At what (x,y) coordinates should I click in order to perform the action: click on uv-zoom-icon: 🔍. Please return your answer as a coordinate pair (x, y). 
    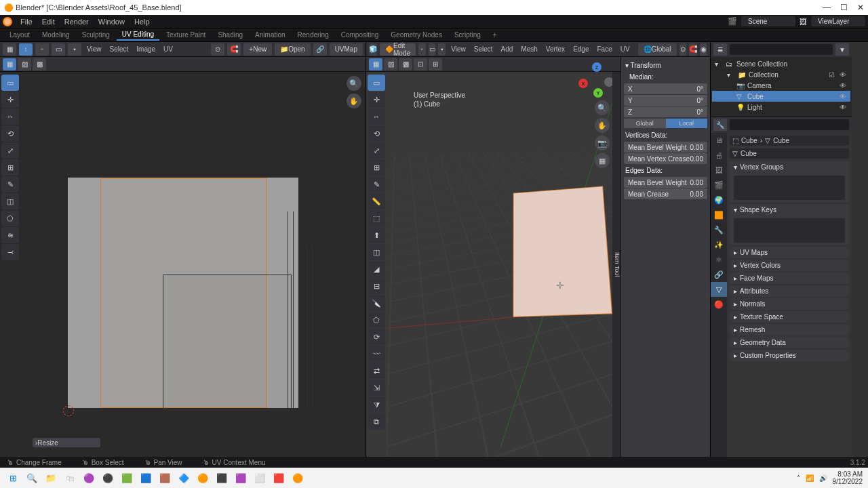
    Looking at the image, I should click on (354, 83).